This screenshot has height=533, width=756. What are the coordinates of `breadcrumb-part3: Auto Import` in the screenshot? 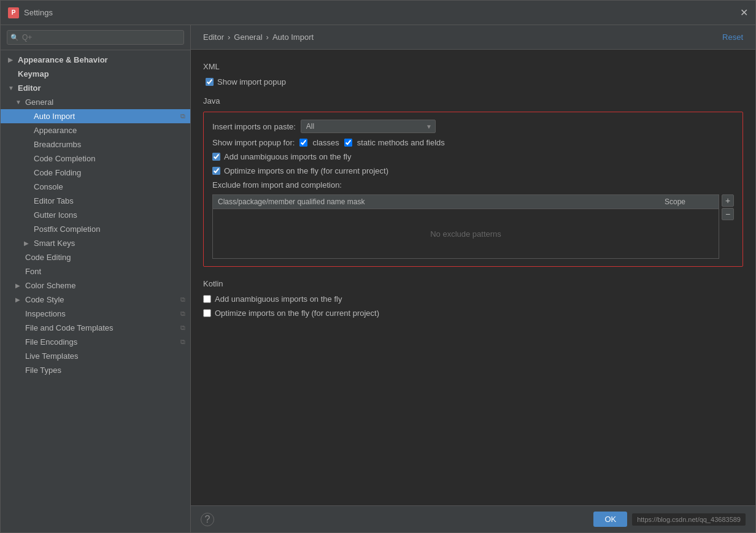 It's located at (293, 37).